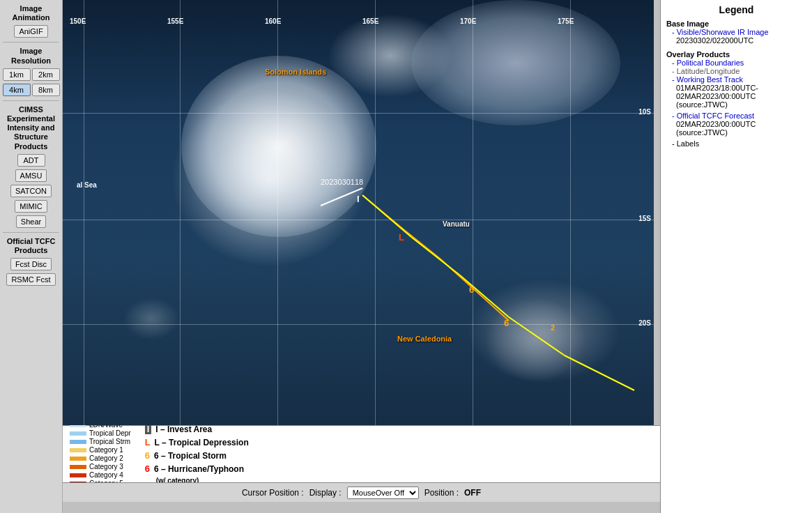  Describe the element at coordinates (361, 454) in the screenshot. I see `bottom-legend: LDN/Wave Tropical Depr Tropical Strm` at that location.